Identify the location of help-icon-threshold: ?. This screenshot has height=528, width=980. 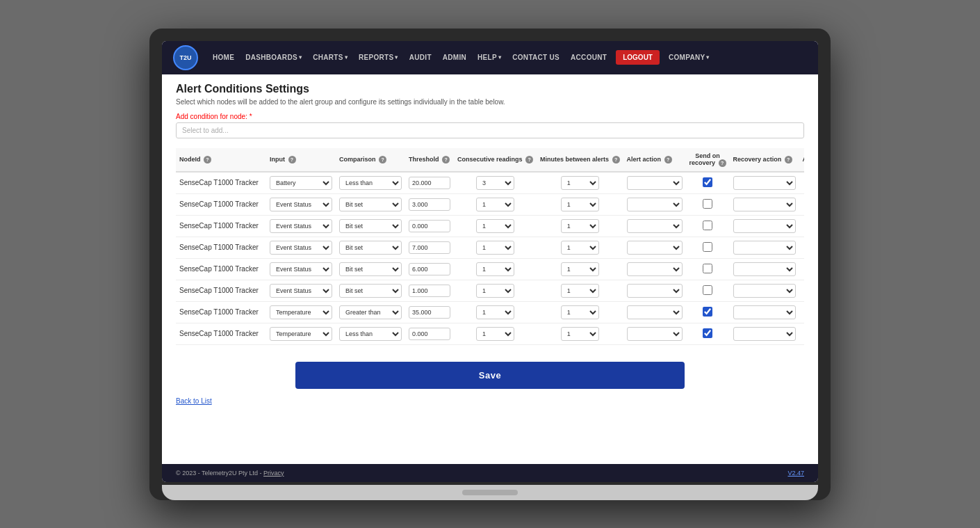
(446, 160).